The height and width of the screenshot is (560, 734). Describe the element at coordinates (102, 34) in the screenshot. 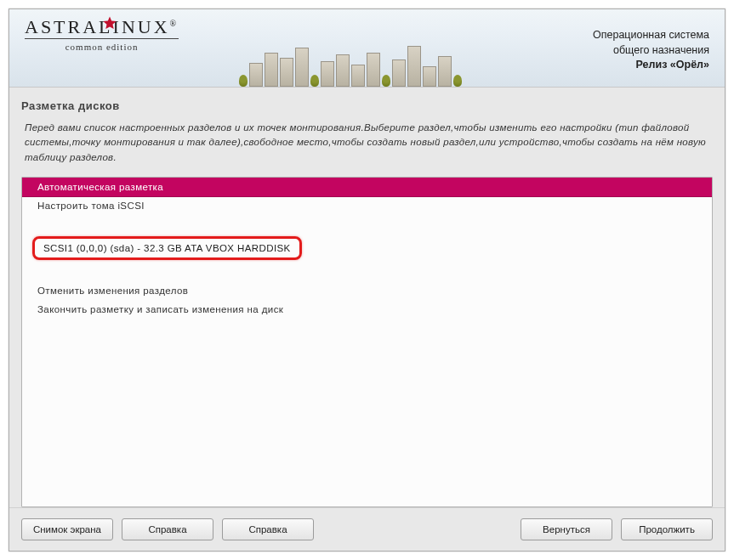

I see `brand-block: Astralinux® common edition` at that location.